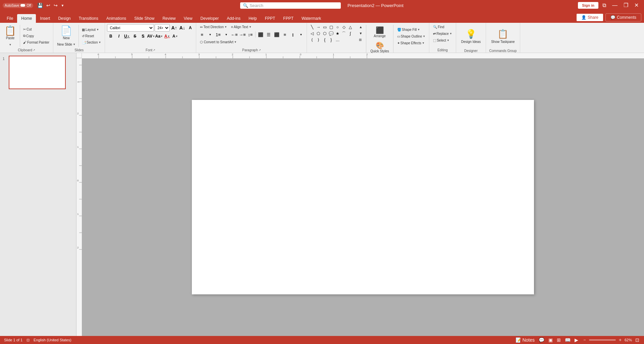 The image size is (644, 344). What do you see at coordinates (10, 18) in the screenshot?
I see `tab-file: File` at bounding box center [10, 18].